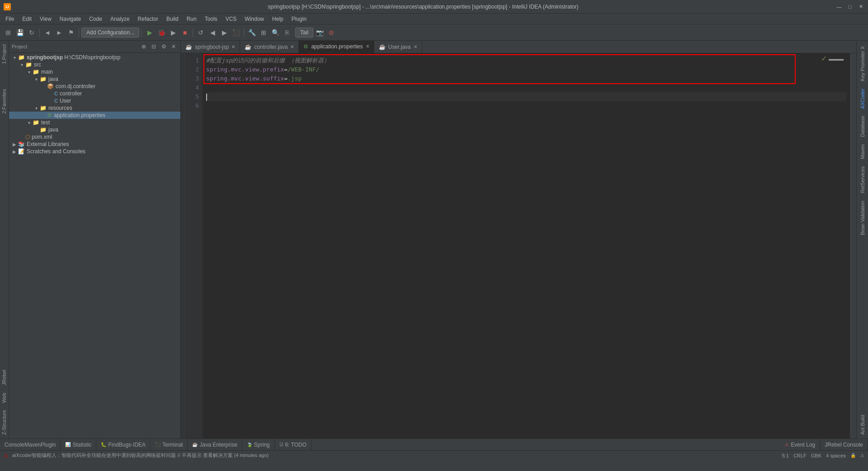  I want to click on bottom-tab-java-enterprise: ☕ Java Enterprise, so click(215, 445).